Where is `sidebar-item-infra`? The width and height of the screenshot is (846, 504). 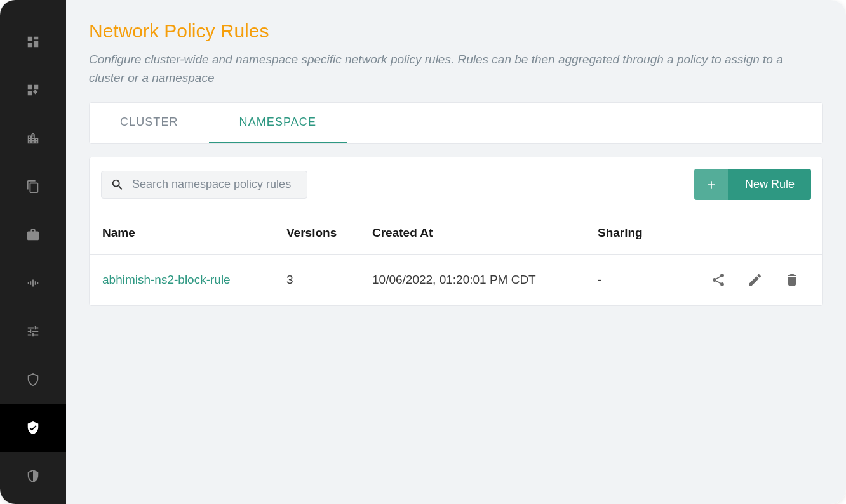 sidebar-item-infra is located at coordinates (33, 138).